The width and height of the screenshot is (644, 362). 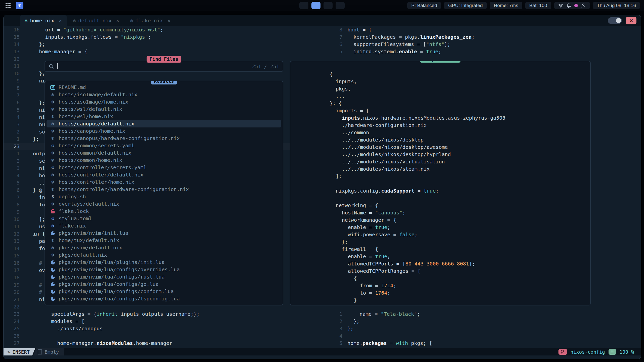 I want to click on code-text: ../../modules/nixos/virtualisation, so click(x=387, y=162).